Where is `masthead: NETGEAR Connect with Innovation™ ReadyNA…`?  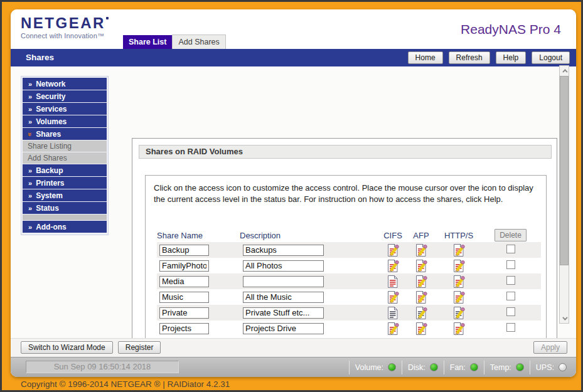
masthead: NETGEAR Connect with Innovation™ ReadyNA… is located at coordinates (294, 29).